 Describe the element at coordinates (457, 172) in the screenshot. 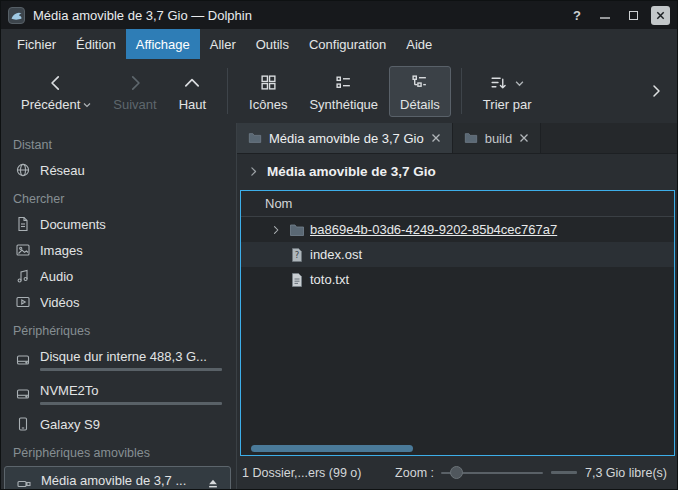

I see `breadcrumb: Média amovible de 3,7 Gio` at that location.